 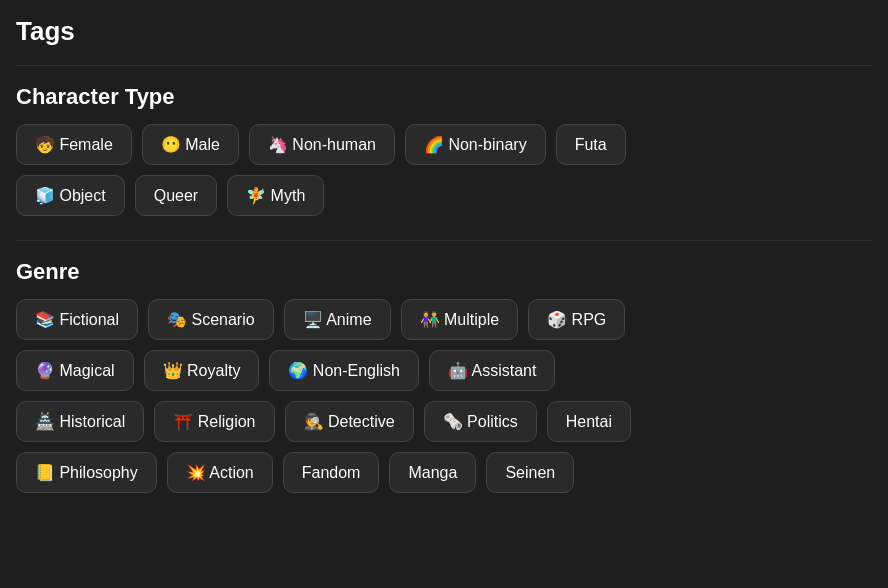 What do you see at coordinates (80, 422) in the screenshot?
I see `tag-btn-historical: 🏯 Historical` at bounding box center [80, 422].